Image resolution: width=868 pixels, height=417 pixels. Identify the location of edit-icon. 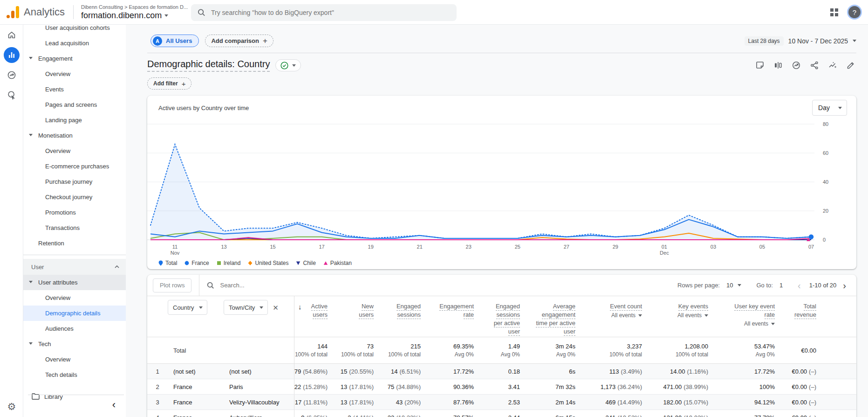
(851, 65).